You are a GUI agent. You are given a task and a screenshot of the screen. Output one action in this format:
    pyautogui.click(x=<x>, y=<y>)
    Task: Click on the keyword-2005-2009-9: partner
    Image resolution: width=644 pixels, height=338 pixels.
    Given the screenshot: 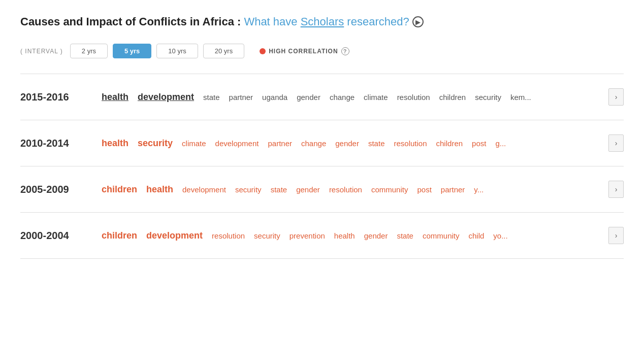 What is the action you would take?
    pyautogui.click(x=453, y=190)
    